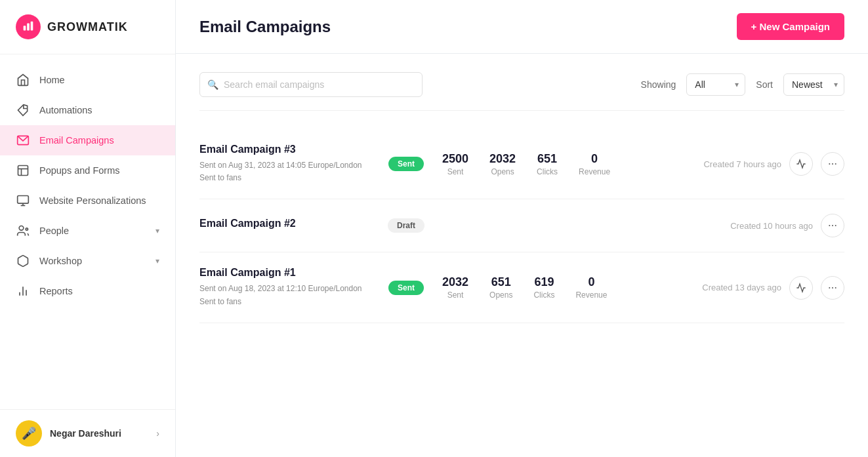 This screenshot has height=457, width=868. I want to click on workshop-icon, so click(23, 261).